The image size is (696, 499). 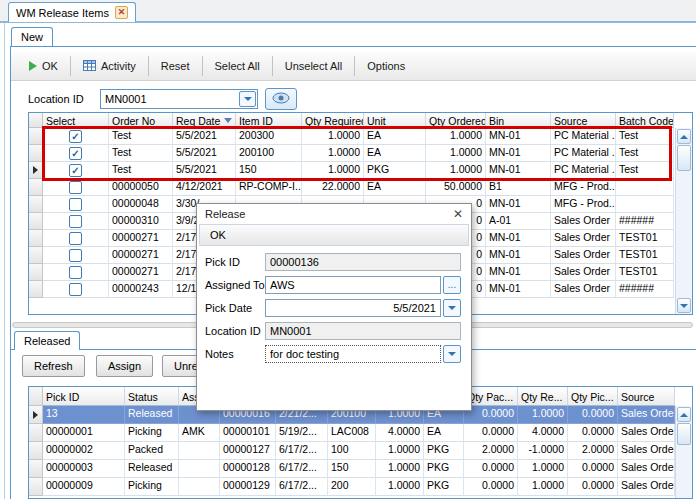 What do you see at coordinates (491, 396) in the screenshot?
I see `column-header-qty_packed: Qty Pac...` at bounding box center [491, 396].